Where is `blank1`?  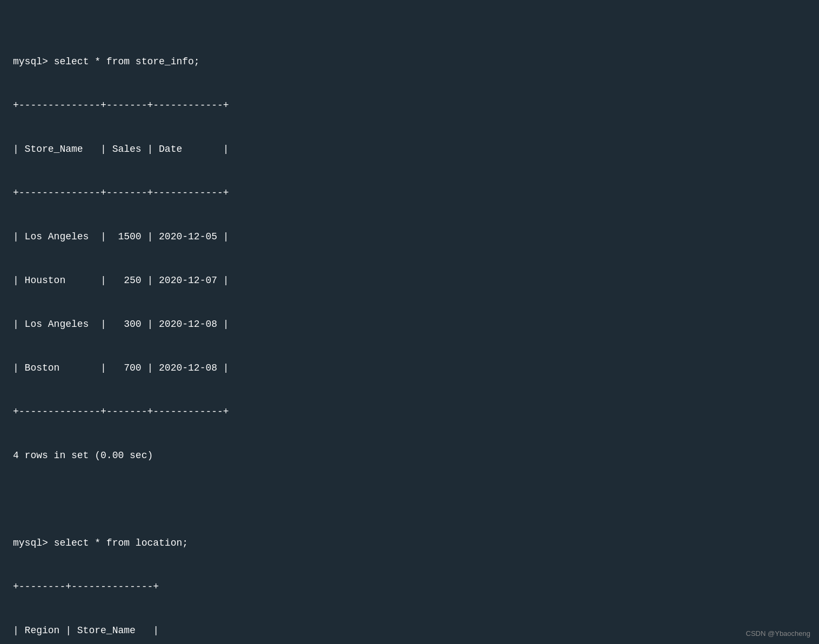
blank1 is located at coordinates (410, 499).